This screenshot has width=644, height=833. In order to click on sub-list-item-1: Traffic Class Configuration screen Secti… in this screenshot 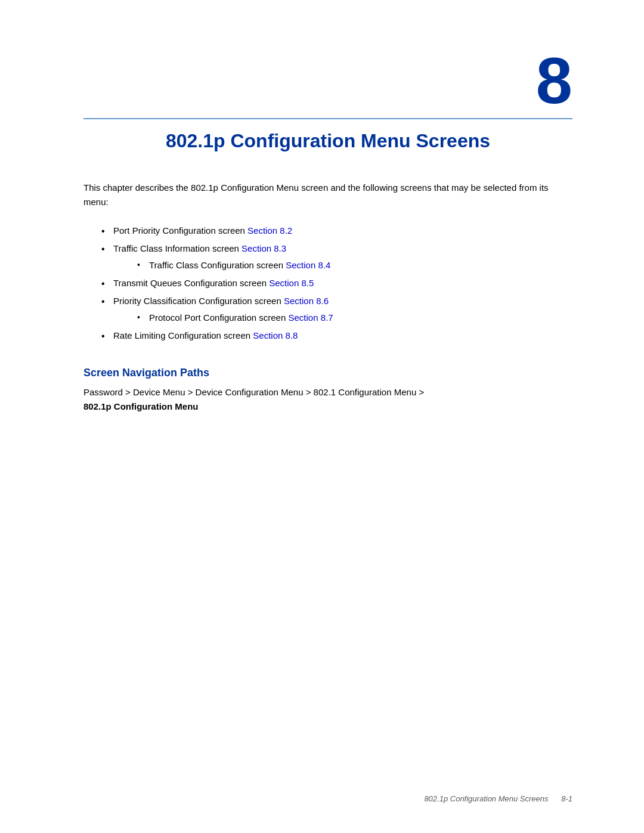, I will do `click(355, 265)`.